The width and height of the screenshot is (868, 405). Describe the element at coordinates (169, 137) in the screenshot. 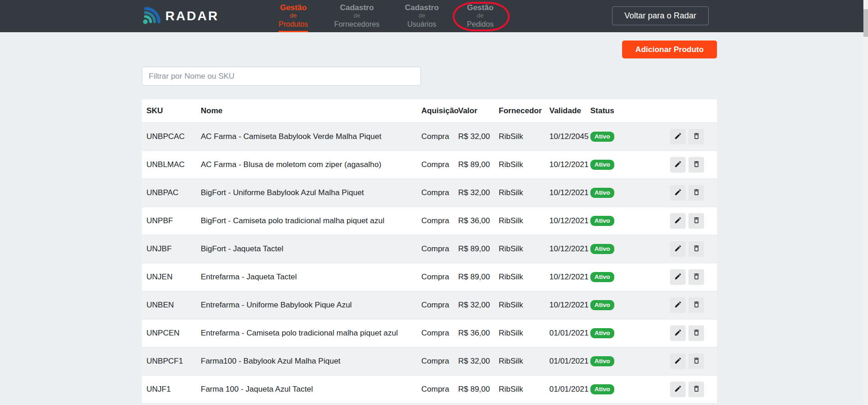

I see `cell-sku: UNBPCAC` at that location.